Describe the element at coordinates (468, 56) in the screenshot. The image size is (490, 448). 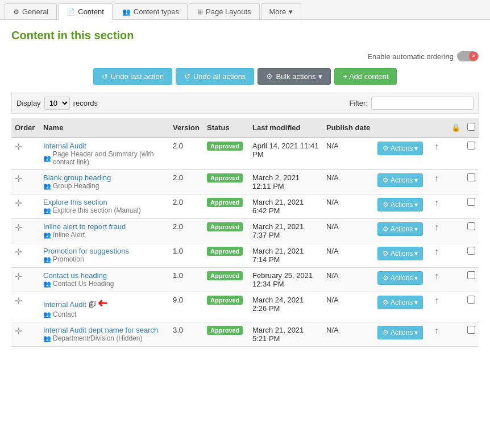
I see `auto-ordering-toggle: ✕` at that location.